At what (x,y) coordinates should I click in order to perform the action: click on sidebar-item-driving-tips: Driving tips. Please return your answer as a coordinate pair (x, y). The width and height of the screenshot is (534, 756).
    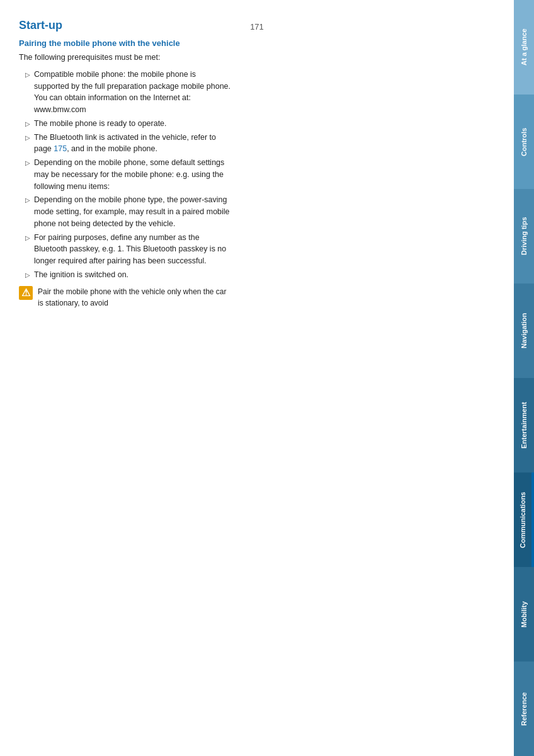
    Looking at the image, I should click on (524, 236).